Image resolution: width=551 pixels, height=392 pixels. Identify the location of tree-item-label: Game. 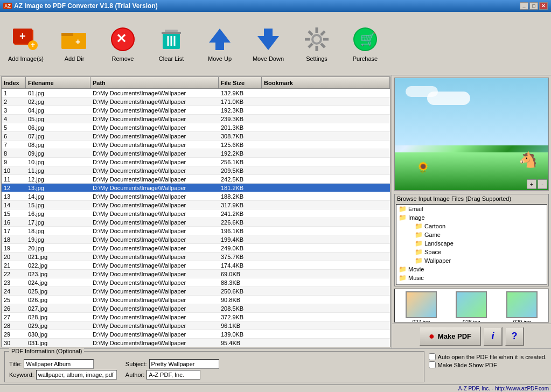
(433, 235).